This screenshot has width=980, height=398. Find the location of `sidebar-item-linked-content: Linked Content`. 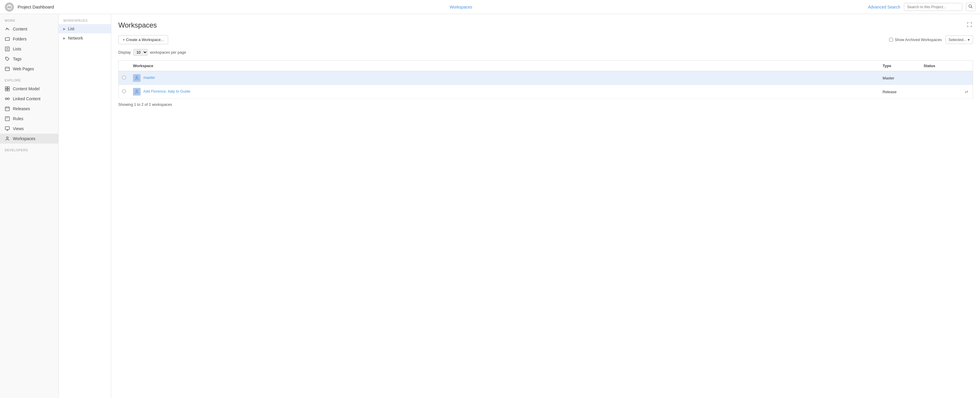

sidebar-item-linked-content: Linked Content is located at coordinates (29, 99).